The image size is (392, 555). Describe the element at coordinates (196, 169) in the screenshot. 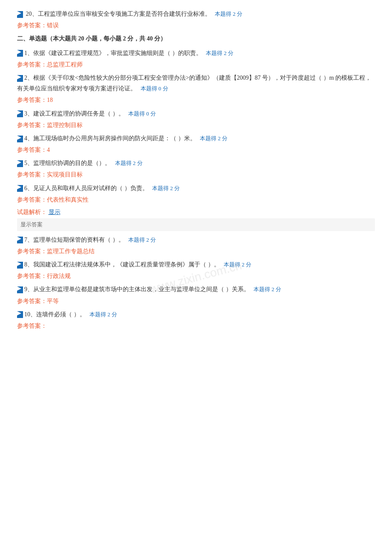

I see `question-5-block: 5、监理组织协调的目的是（）。 本题得 2 分 参考答案：实现项目目标` at that location.